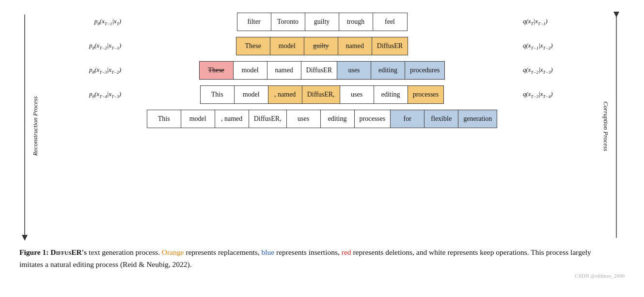  I want to click on row1-center: These model guilty named DiffusER, so click(322, 46).